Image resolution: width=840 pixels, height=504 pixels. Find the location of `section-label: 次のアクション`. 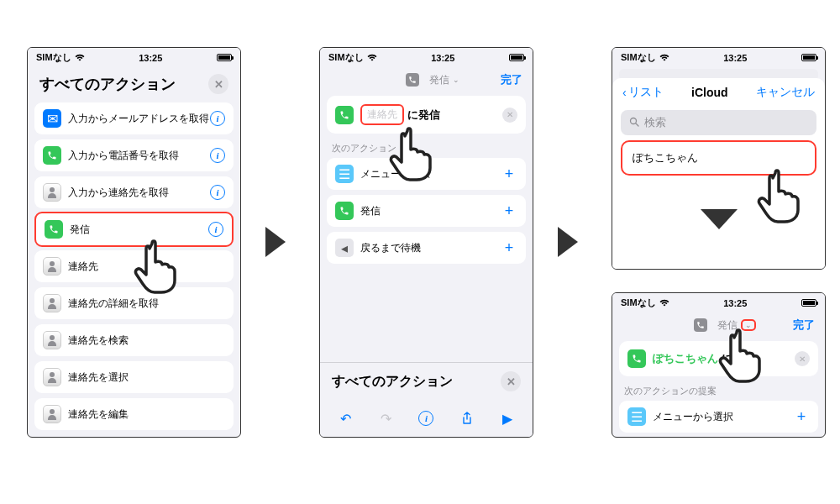

section-label: 次のアクション is located at coordinates (427, 148).